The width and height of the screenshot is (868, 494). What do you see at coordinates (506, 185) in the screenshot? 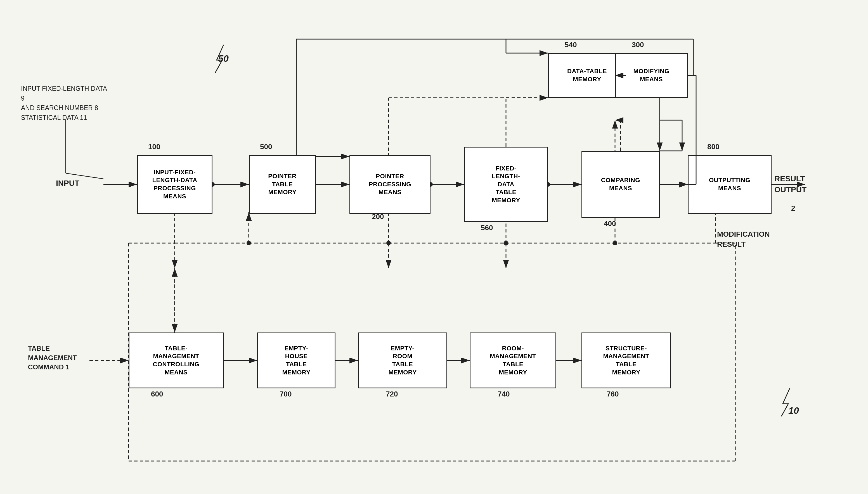
I see `box-fixed-len-table: FIXED-LENGTH-DATATABLEMEMORY` at bounding box center [506, 185].